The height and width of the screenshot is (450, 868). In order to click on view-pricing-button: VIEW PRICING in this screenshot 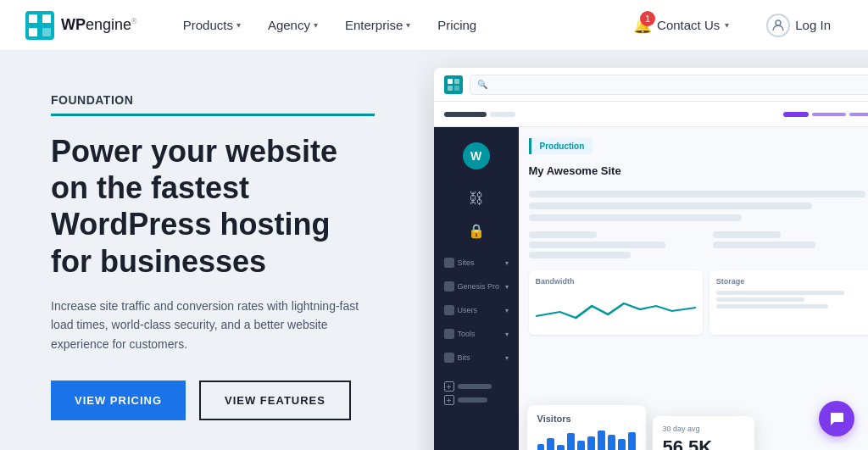, I will do `click(119, 400)`.